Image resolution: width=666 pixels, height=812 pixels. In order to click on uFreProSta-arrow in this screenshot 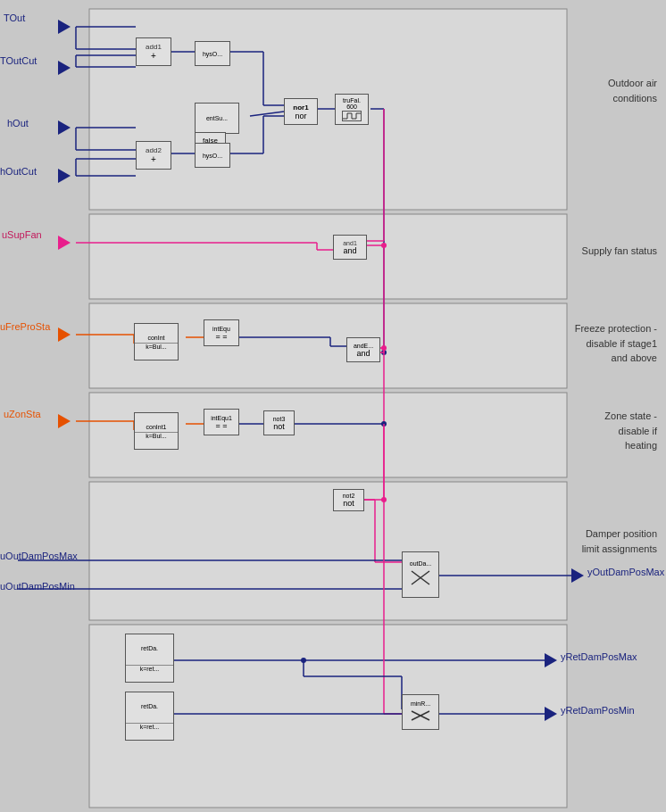, I will do `click(64, 336)`.